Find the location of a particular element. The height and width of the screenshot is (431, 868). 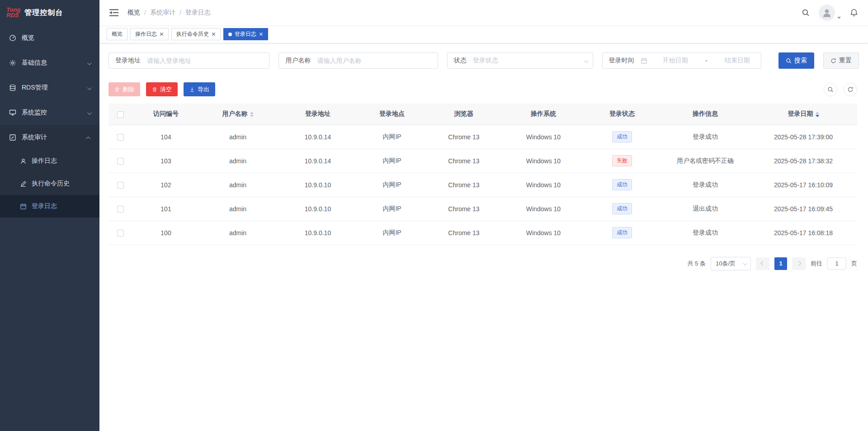

pagination: 共 5 条 10条/页 1 前往 页 is located at coordinates (484, 258).